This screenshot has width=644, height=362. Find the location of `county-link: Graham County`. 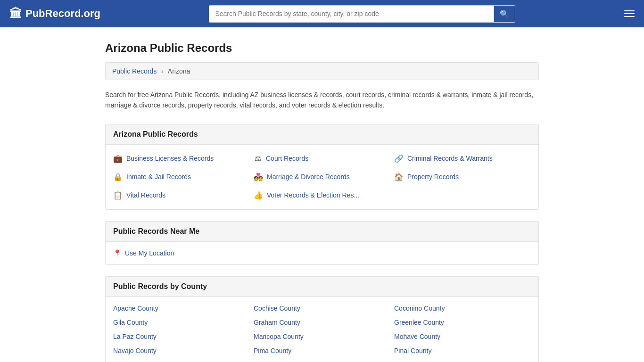

county-link: Graham County is located at coordinates (322, 322).